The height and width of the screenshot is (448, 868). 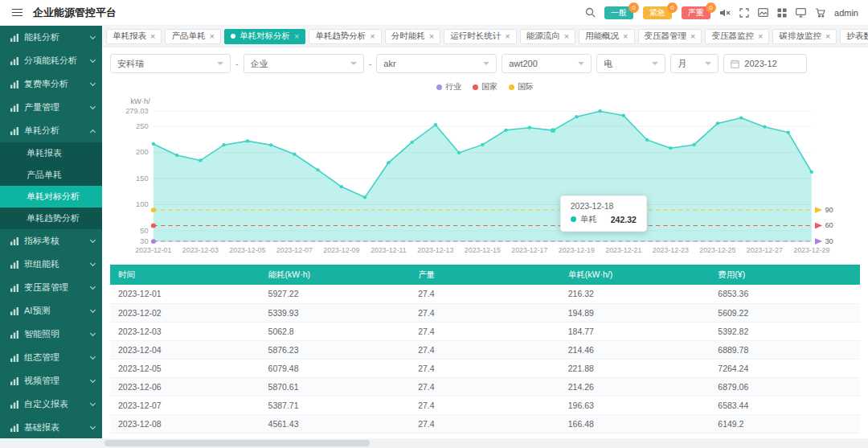 I want to click on sidebar-item-label: 变压器管理, so click(x=55, y=288).